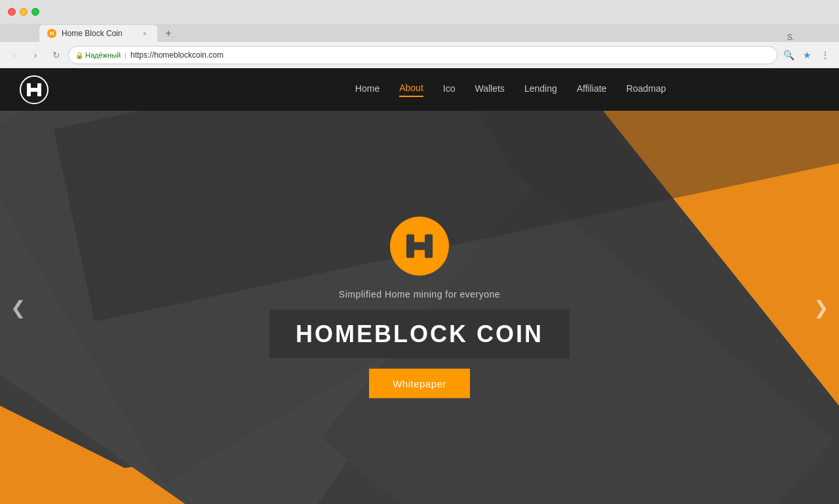 This screenshot has width=839, height=504. I want to click on carousel-next-button: ❯, so click(821, 308).